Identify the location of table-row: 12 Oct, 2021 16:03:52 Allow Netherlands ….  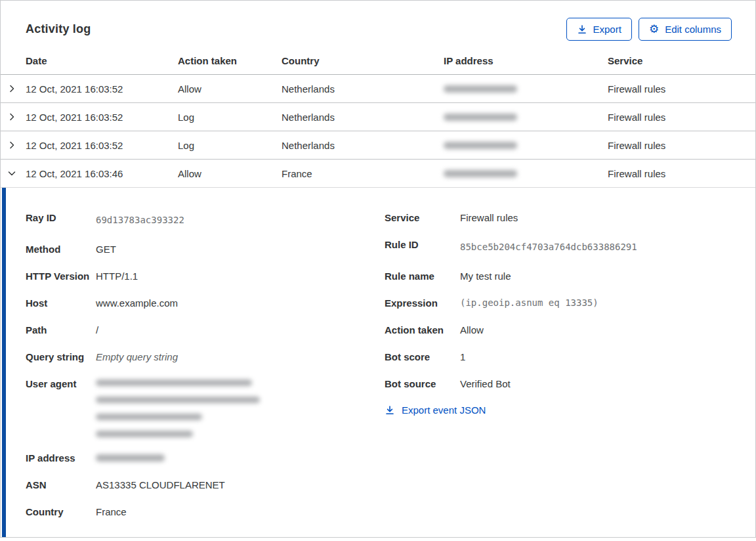
(378, 89).